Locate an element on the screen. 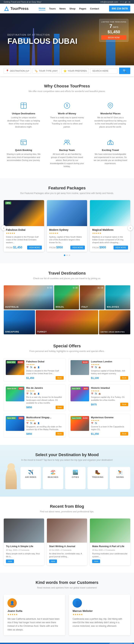  nav-news: News is located at coordinates (63, 8).